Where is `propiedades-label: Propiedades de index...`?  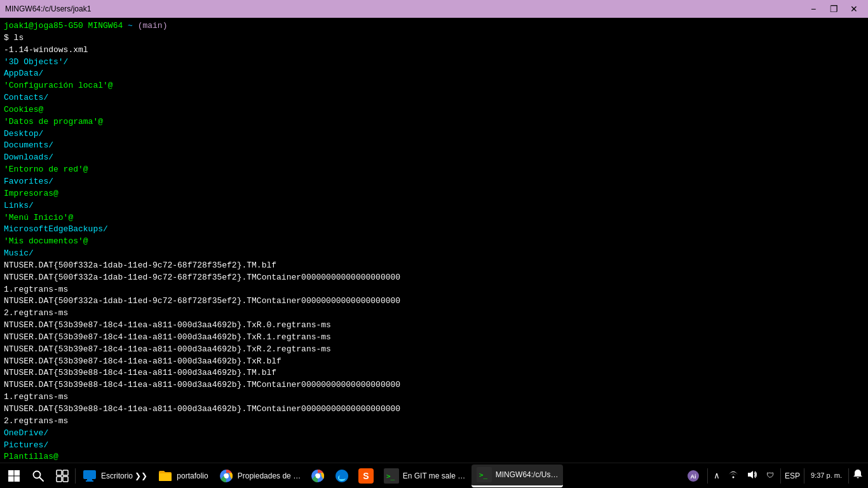 propiedades-label: Propiedades de index... is located at coordinates (269, 476).